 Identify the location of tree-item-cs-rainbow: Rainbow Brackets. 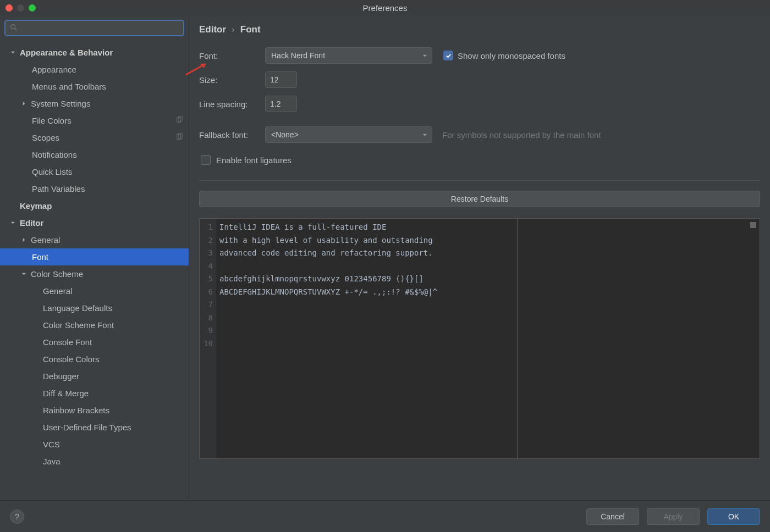
(95, 410).